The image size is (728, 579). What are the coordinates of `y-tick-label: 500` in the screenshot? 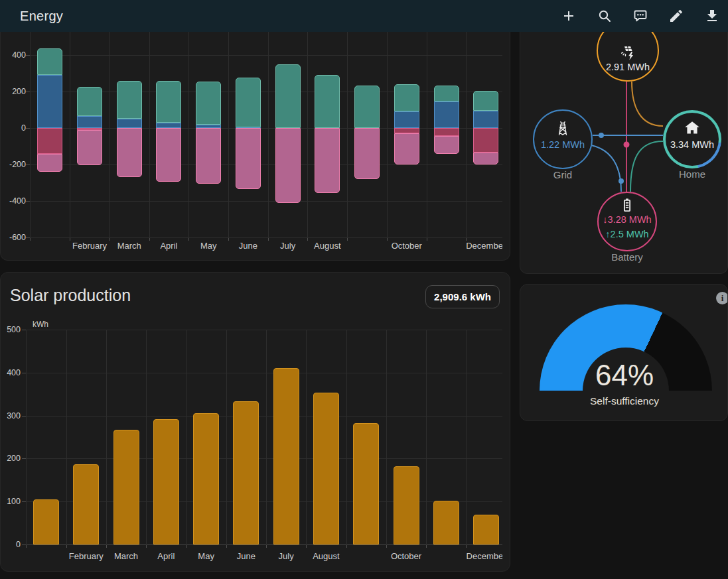 It's located at (11, 330).